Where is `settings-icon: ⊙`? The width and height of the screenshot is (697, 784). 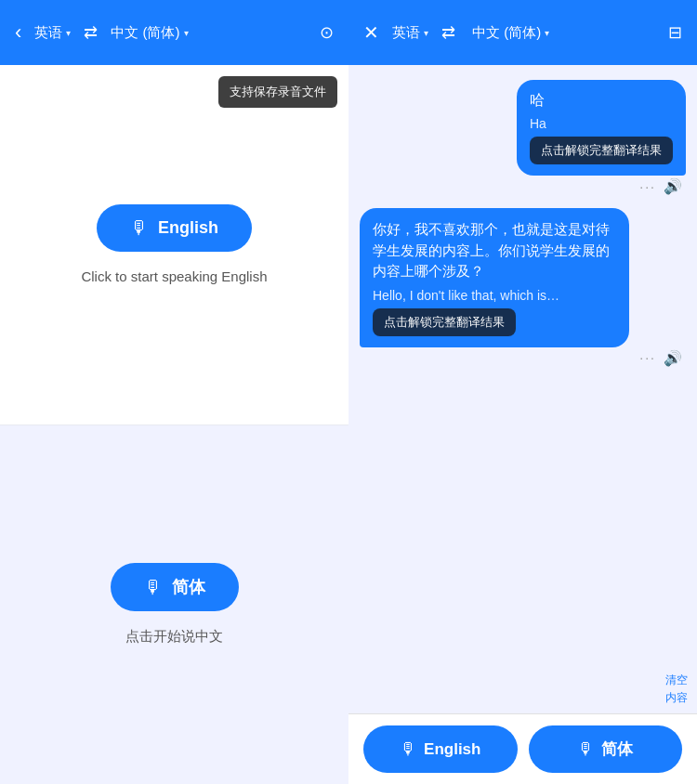
settings-icon: ⊙ is located at coordinates (327, 33).